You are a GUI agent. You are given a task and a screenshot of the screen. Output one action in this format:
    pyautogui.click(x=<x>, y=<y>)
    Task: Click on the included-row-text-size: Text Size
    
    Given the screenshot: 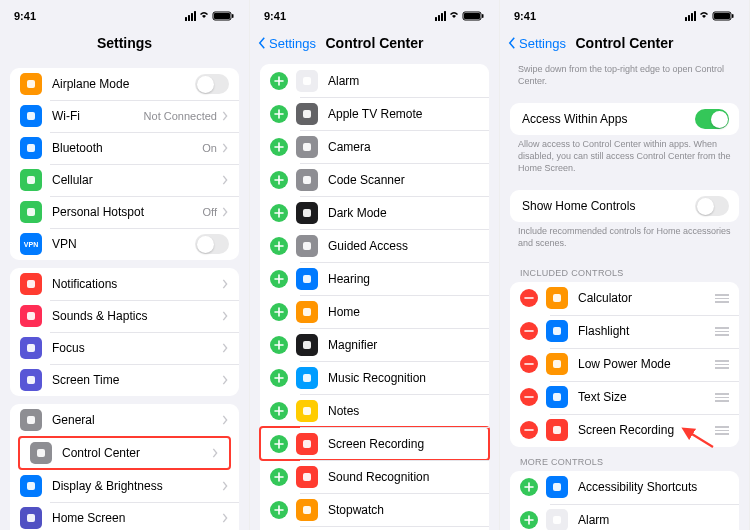 What is the action you would take?
    pyautogui.click(x=624, y=398)
    